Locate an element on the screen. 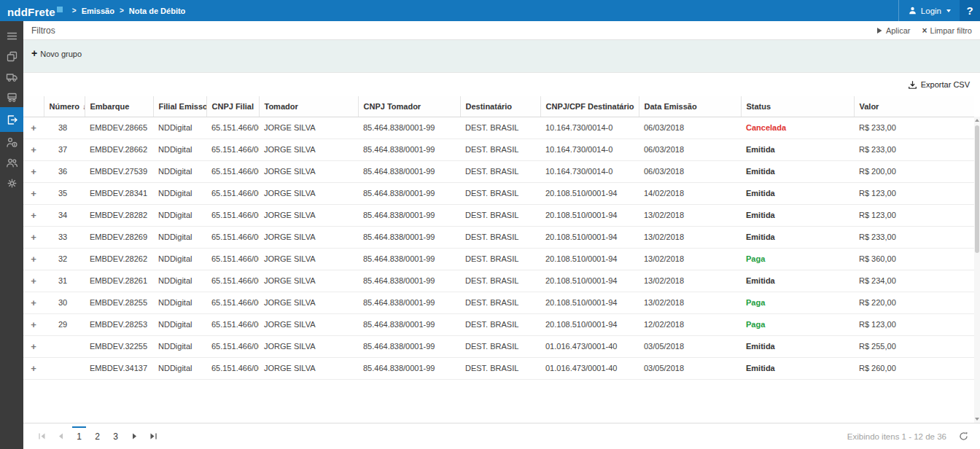  header-destinatario: Destinatário is located at coordinates (500, 106).